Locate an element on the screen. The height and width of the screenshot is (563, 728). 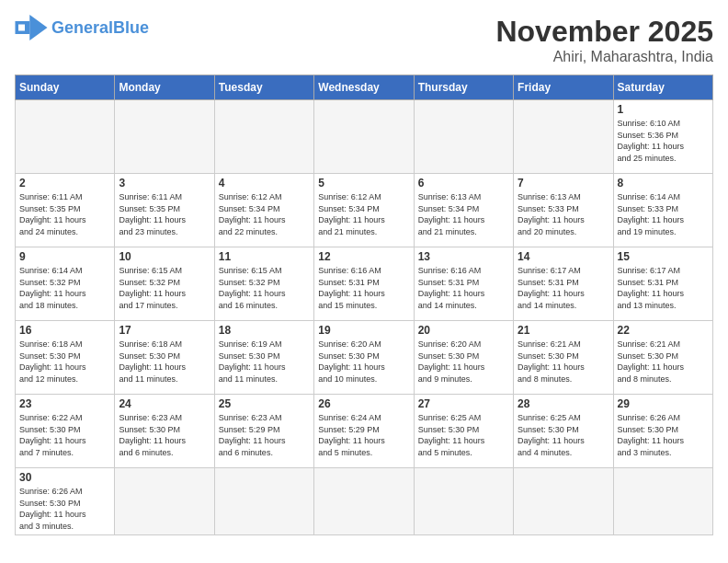
weekday-header-row: SundayMondayTuesdayWednesdayThursdayFrid… is located at coordinates (364, 88).